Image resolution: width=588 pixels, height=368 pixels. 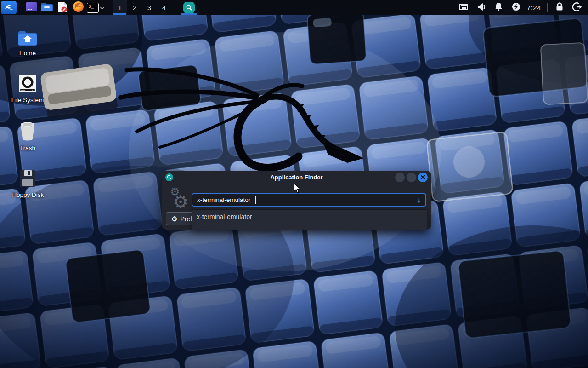 What do you see at coordinates (310, 220) in the screenshot?
I see `completion-popup: x-terminal-emulator` at bounding box center [310, 220].